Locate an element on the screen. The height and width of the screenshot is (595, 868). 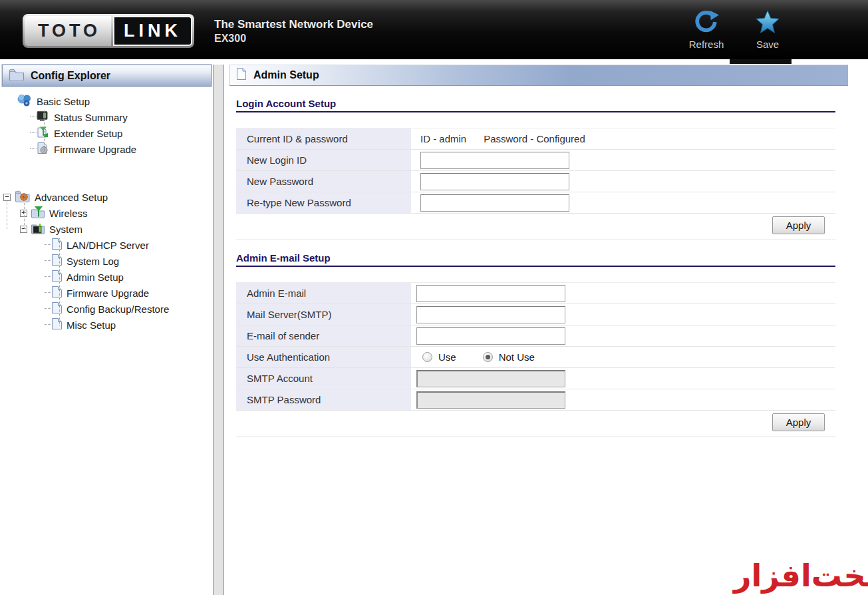
device-tagline: The Smartest Network Device is located at coordinates (294, 25).